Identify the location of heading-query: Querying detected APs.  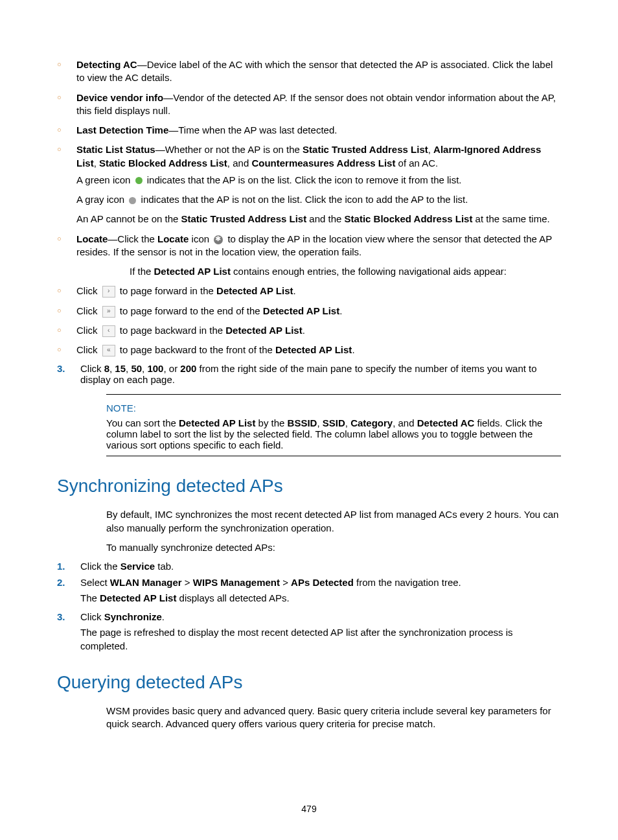
(309, 682).